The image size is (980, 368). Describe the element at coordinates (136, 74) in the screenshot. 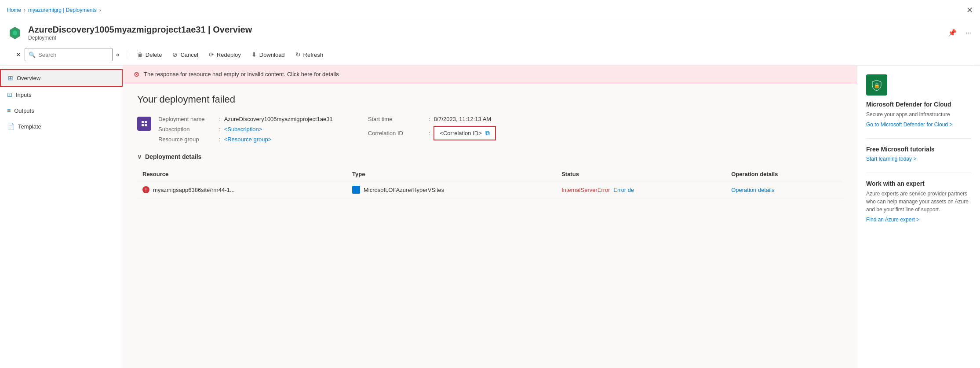

I see `error-banner-icon: ⊗` at that location.